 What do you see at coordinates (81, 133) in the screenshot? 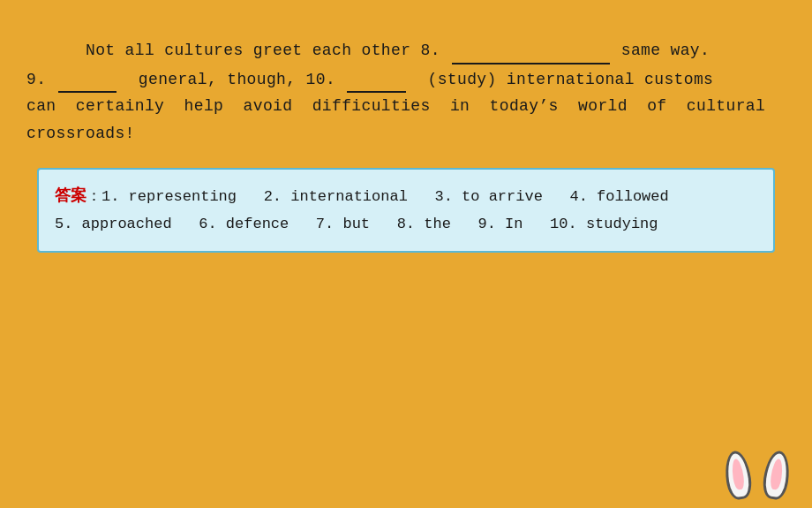
I see `paragraph-line4: crossroads!` at bounding box center [81, 133].